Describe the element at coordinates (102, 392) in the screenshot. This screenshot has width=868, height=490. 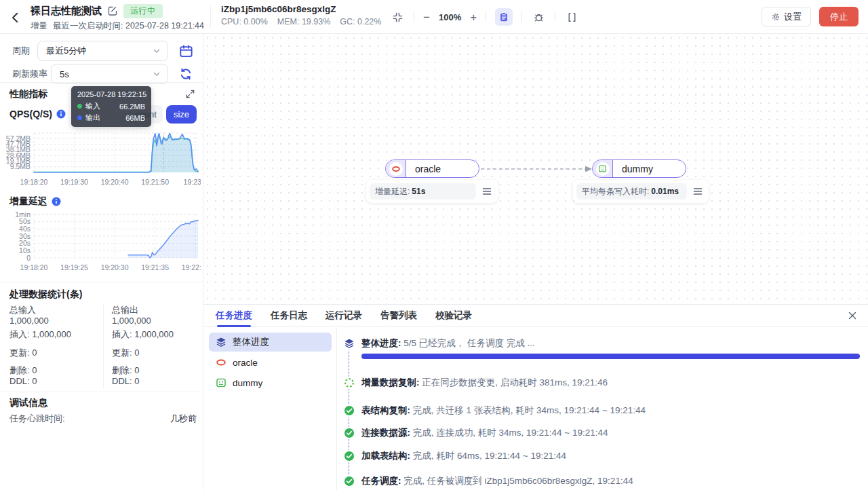
I see `sidebar-divider` at that location.